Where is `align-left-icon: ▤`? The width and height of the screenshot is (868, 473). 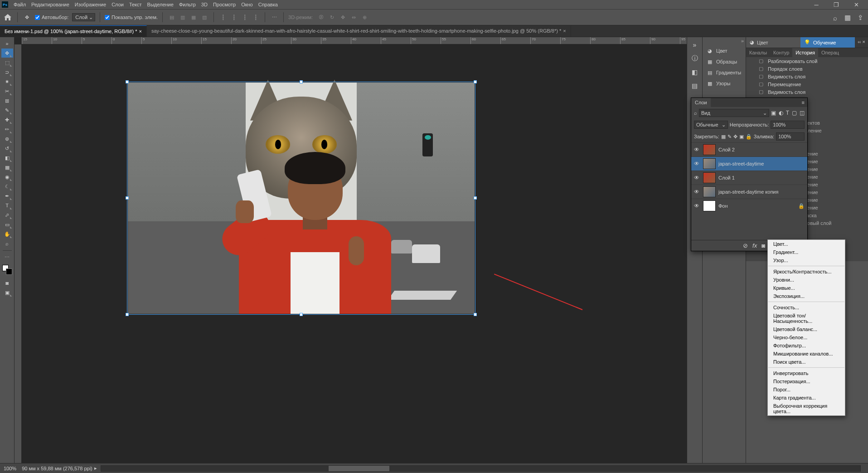
align-left-icon: ▤ is located at coordinates (172, 17).